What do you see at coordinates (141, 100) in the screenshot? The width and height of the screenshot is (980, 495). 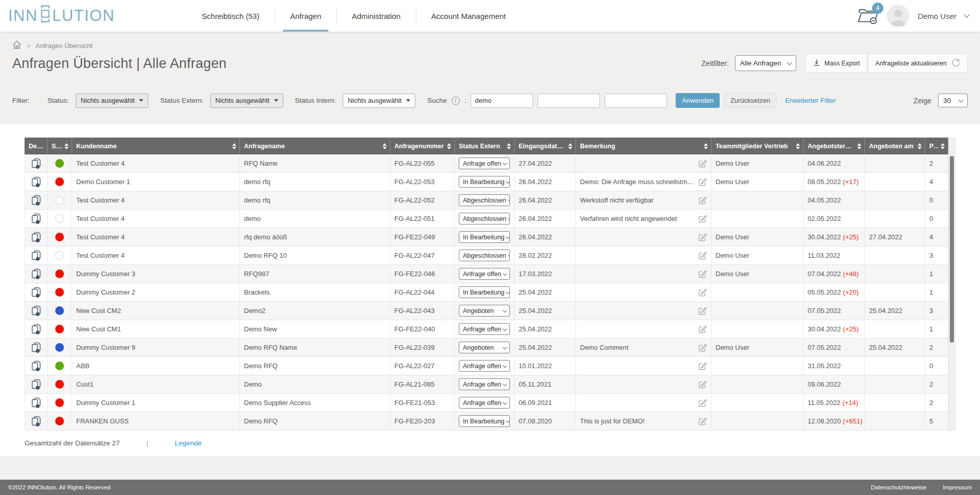 I see `caret-down-icon` at bounding box center [141, 100].